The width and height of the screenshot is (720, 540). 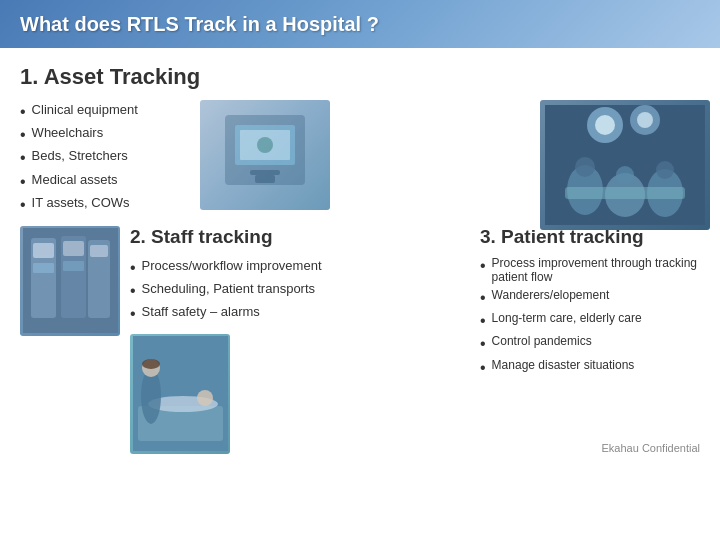 What do you see at coordinates (300, 268) in the screenshot?
I see `list-item: • Process/workflow improvement` at bounding box center [300, 268].